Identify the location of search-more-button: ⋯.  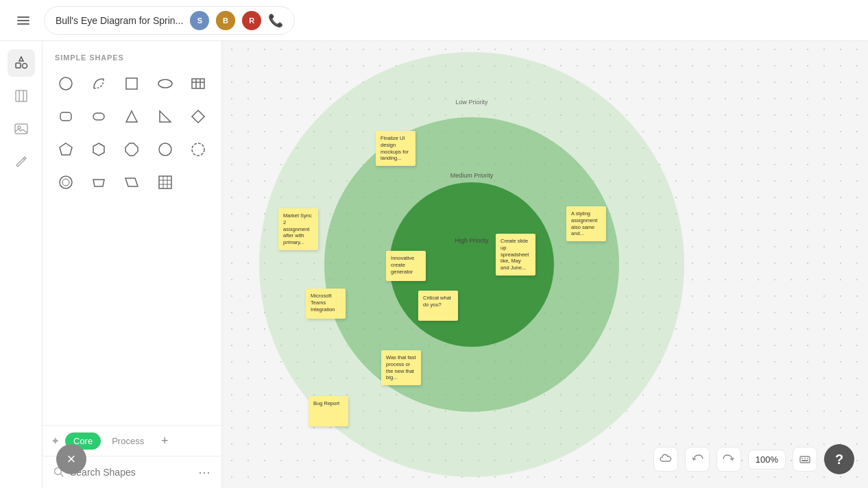
(204, 472).